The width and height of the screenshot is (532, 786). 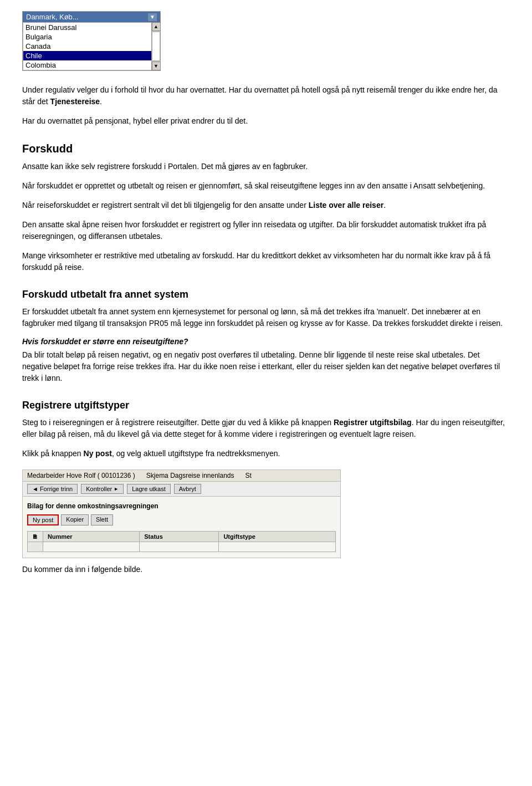 What do you see at coordinates (191, 476) in the screenshot?
I see `screenshot-header-right: Skjema Dagsreise innenlands` at bounding box center [191, 476].